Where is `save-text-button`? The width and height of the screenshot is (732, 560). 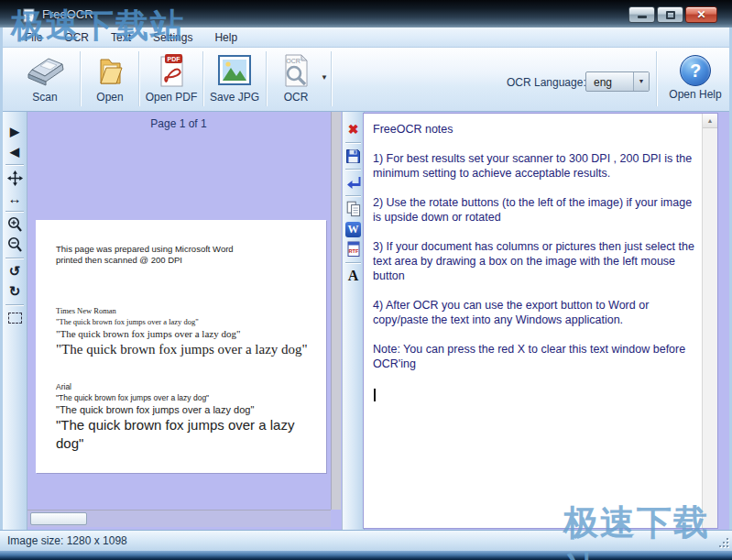
save-text-button is located at coordinates (354, 156).